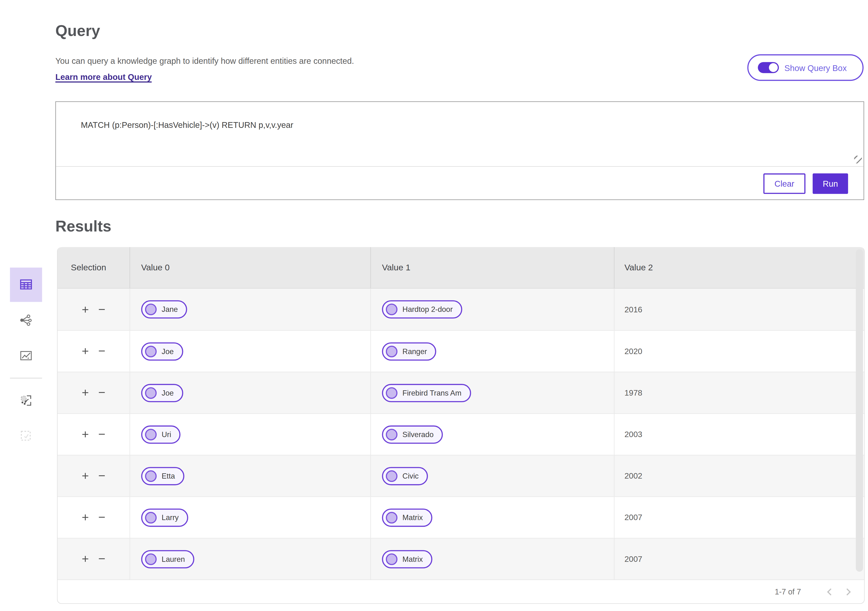 This screenshot has width=868, height=611. What do you see at coordinates (163, 476) in the screenshot?
I see `entity-pill: Etta` at bounding box center [163, 476].